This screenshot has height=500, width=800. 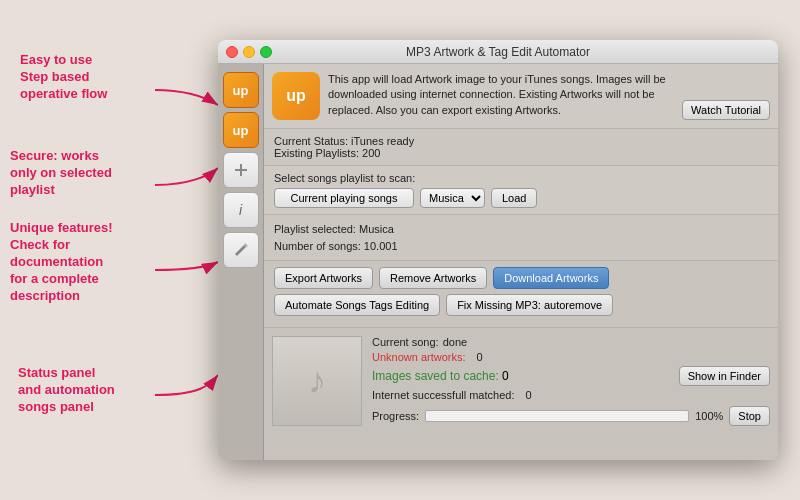 I want to click on watch-tutorial-button: Watch Tutorial, so click(x=726, y=110).